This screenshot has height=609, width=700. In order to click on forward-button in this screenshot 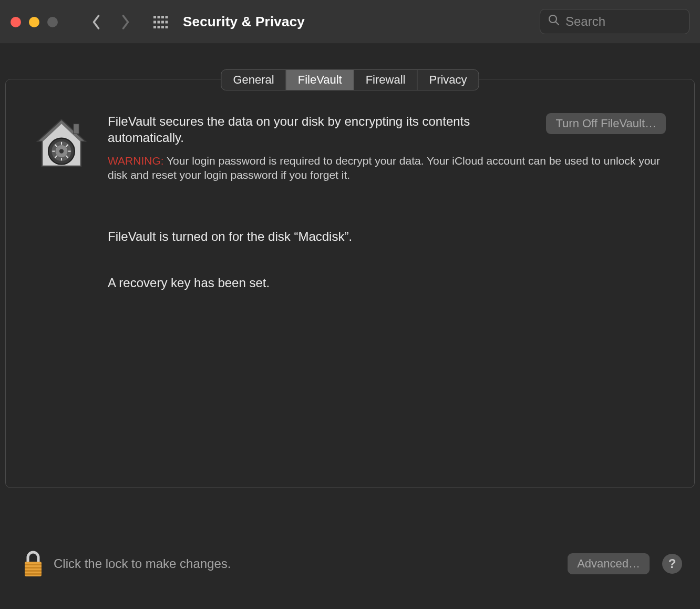, I will do `click(126, 22)`.